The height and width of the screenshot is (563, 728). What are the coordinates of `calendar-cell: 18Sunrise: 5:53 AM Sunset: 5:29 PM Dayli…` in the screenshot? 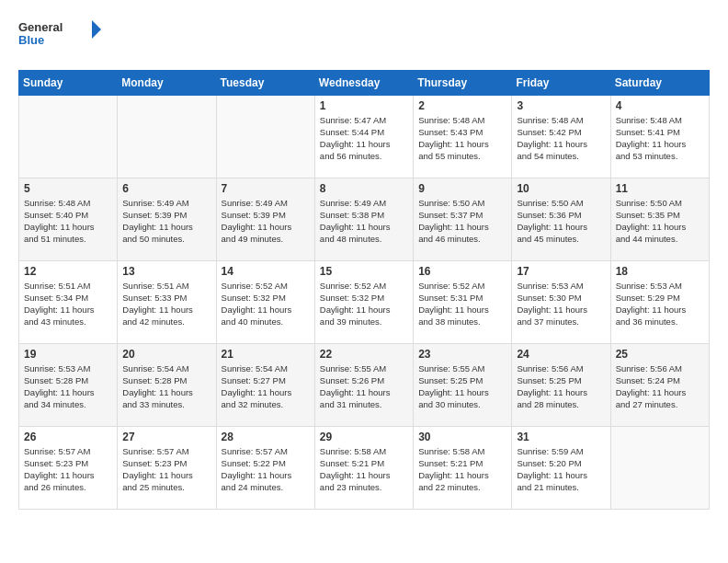 It's located at (660, 302).